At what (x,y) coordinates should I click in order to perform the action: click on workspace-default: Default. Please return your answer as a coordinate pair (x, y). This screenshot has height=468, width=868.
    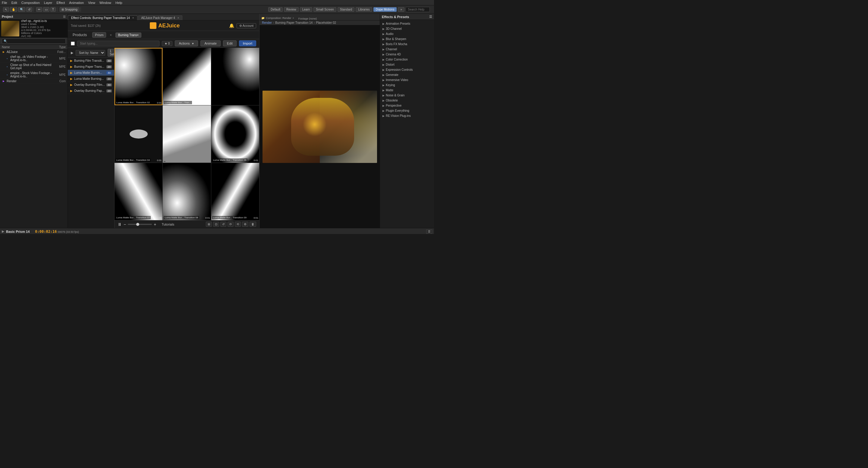
    Looking at the image, I should click on (276, 9).